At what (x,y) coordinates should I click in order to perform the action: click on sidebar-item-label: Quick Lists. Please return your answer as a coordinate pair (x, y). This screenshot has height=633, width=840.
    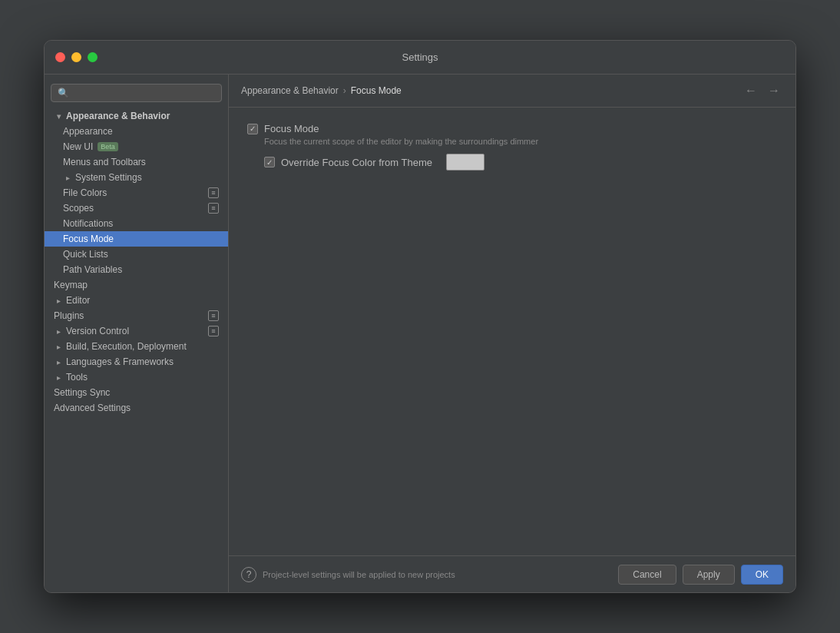
    Looking at the image, I should click on (86, 254).